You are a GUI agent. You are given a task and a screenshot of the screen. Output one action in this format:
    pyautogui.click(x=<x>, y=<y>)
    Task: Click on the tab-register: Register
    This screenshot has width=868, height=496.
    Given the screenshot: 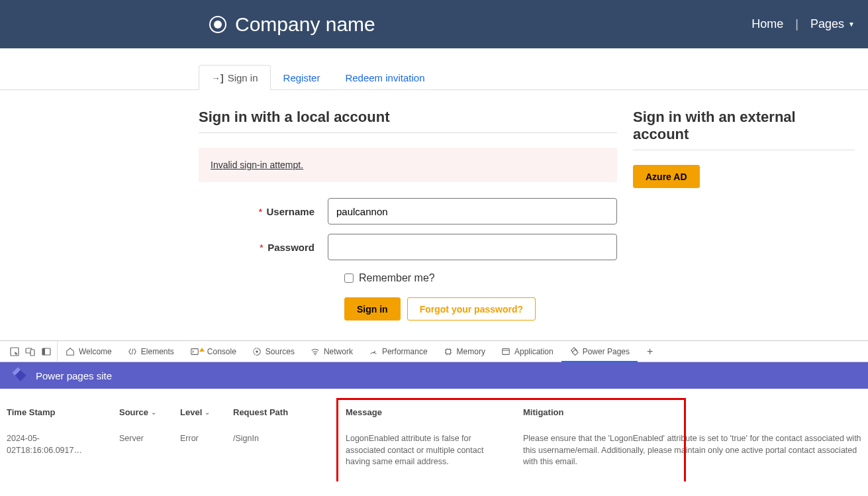 What is the action you would take?
    pyautogui.click(x=302, y=77)
    